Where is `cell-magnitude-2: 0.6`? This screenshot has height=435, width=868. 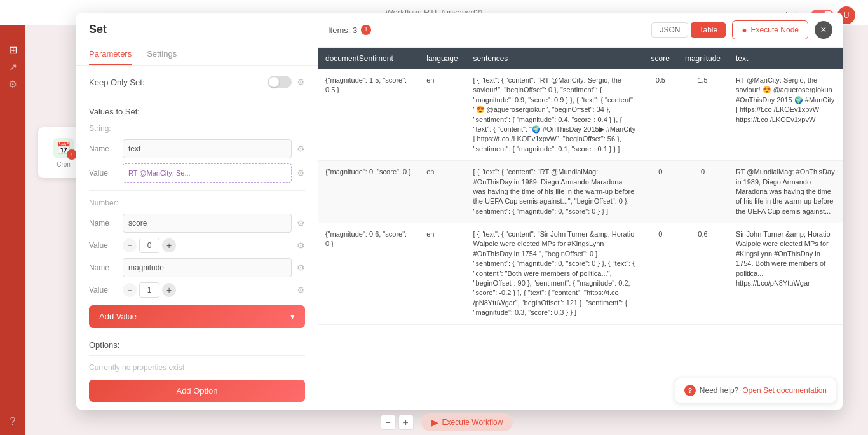 cell-magnitude-2: 0.6 is located at coordinates (703, 274).